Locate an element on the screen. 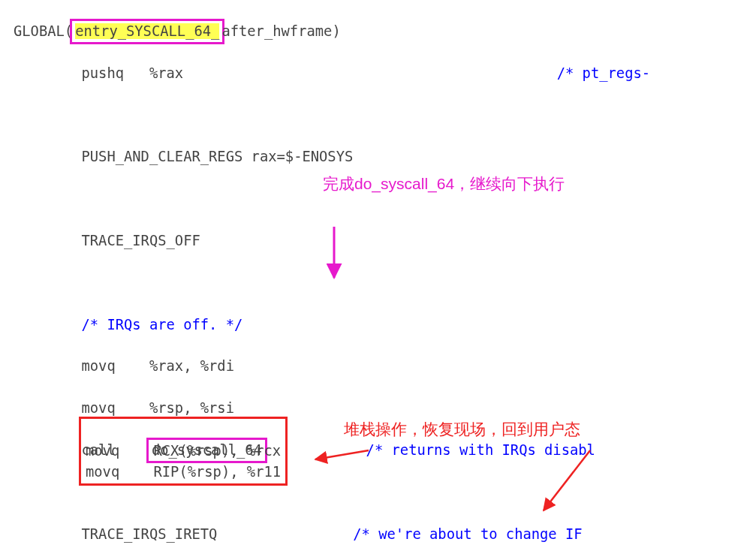  l4: PUSH_AND_CLEAR_REGS rax=$-ENOSYS is located at coordinates (381, 157).